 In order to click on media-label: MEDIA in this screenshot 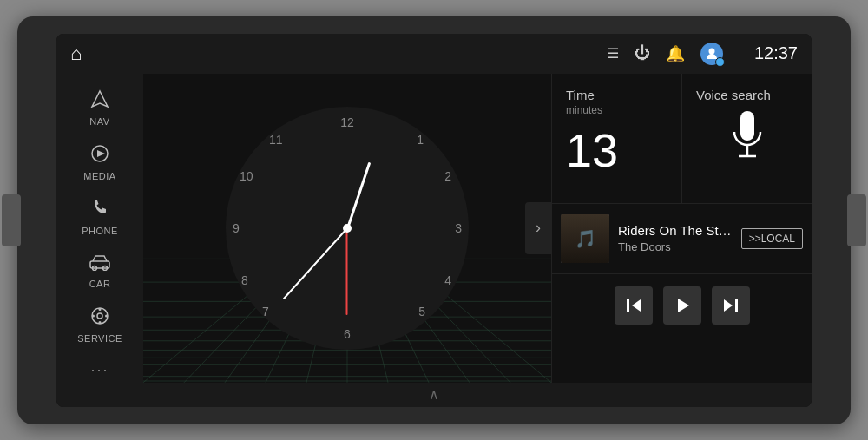, I will do `click(99, 176)`.